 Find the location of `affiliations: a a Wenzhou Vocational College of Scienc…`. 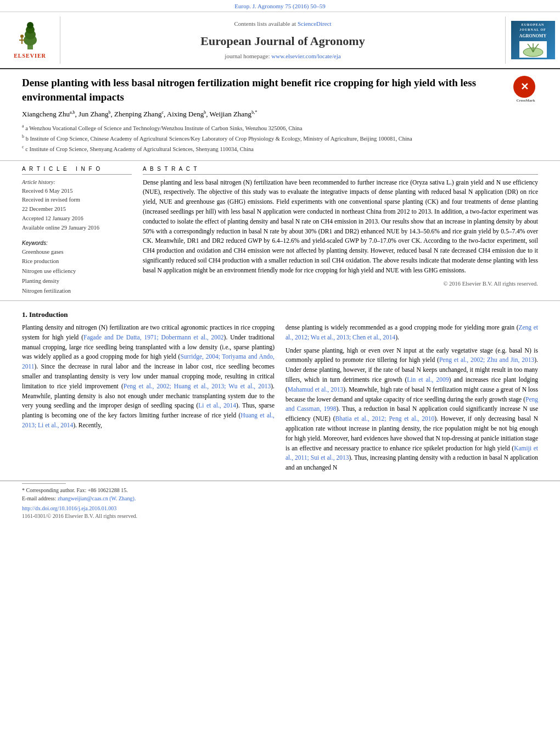

affiliations: a a Wenzhou Vocational College of Scienc… is located at coordinates (280, 138).